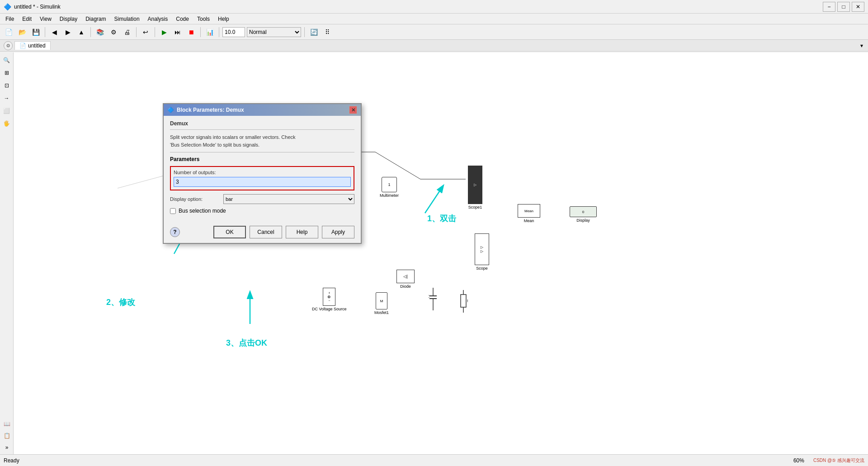 This screenshot has width=868, height=466. I want to click on block-mean: Mean Mean, so click(529, 214).